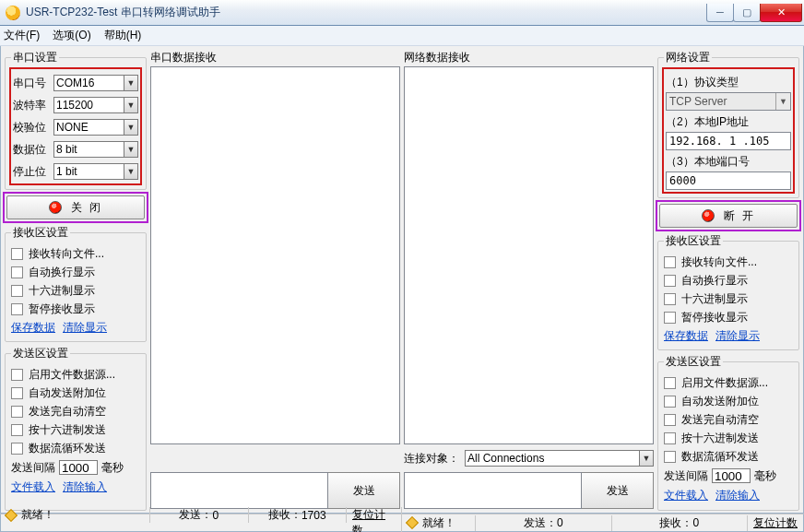 Image resolution: width=804 pixels, height=532 pixels. Describe the element at coordinates (31, 171) in the screenshot. I see `stopbits-label: 停止位` at that location.